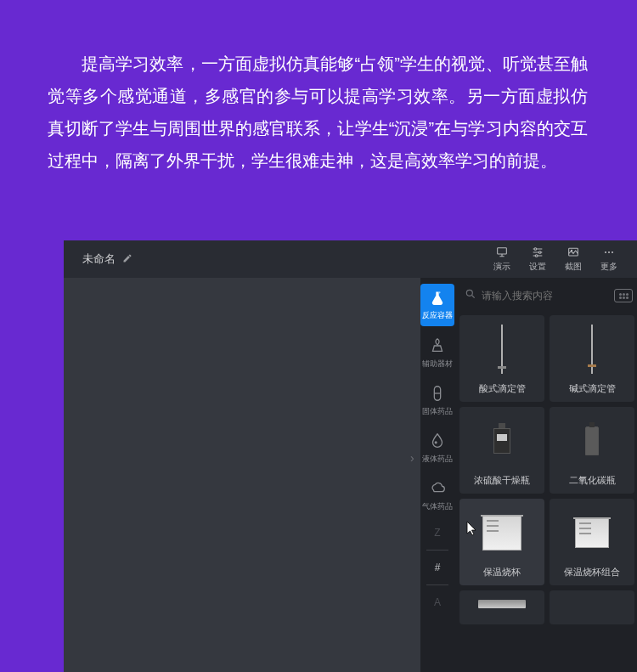 Image resolution: width=637 pixels, height=672 pixels. I want to click on cursor-icon, so click(472, 530).